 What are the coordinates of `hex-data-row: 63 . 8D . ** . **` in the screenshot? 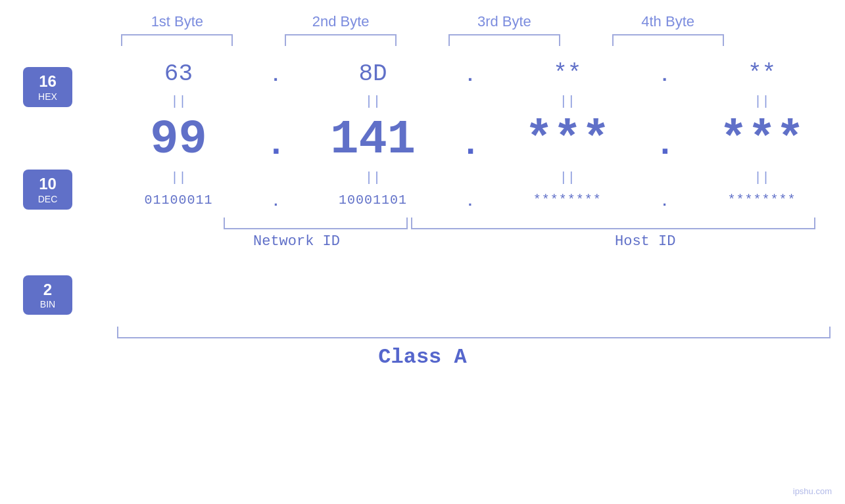 It's located at (470, 72).